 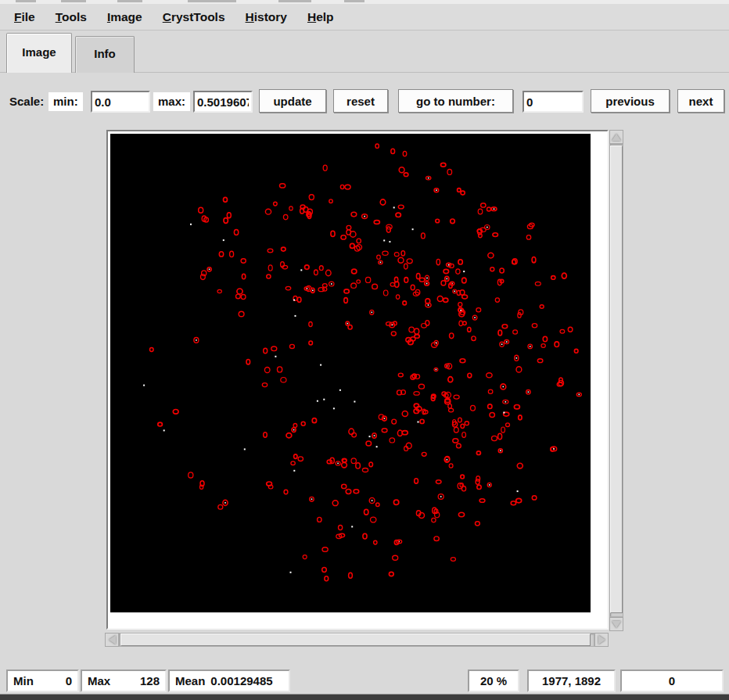 What do you see at coordinates (266, 17) in the screenshot?
I see `menu-history: History` at bounding box center [266, 17].